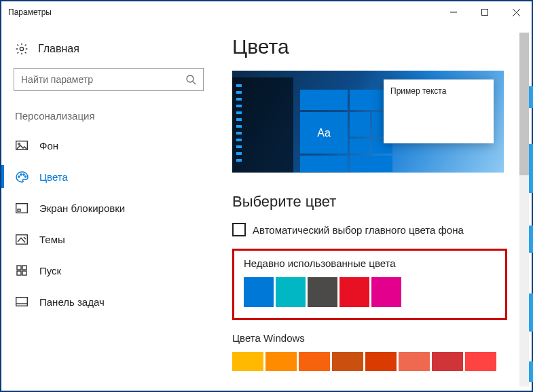  What do you see at coordinates (54, 177) in the screenshot?
I see `sidebar-item-label: Цвета` at bounding box center [54, 177].